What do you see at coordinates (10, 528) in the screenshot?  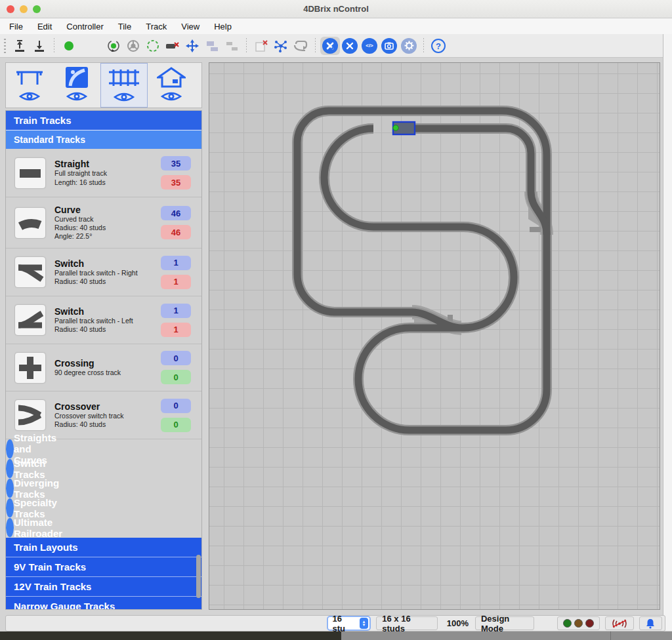 I see `category-ultimate-railroader: Ultimate Railroader` at bounding box center [10, 528].